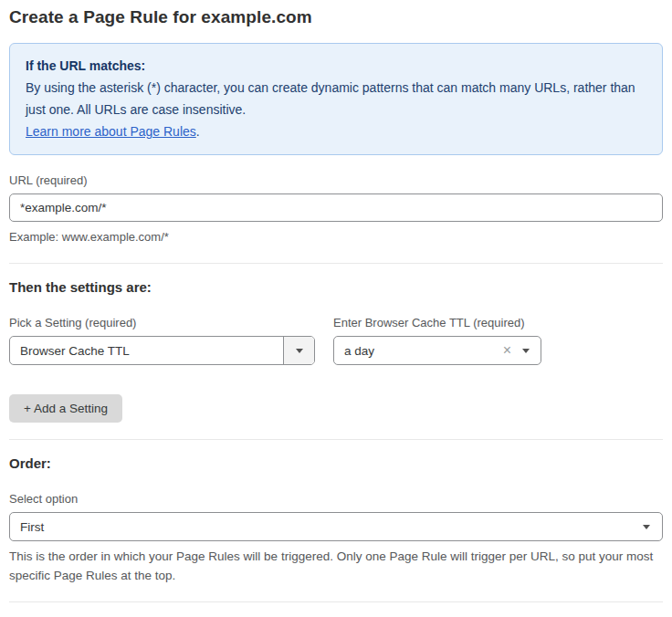  Describe the element at coordinates (437, 340) in the screenshot. I see `ttl-picker-group: Enter Browser Cache TTL (required) a day…` at that location.